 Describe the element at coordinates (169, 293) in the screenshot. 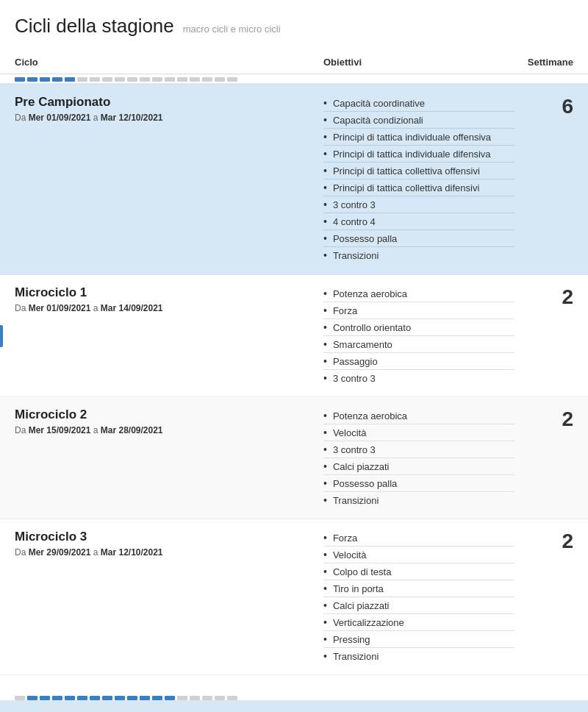

I see `micro-cycle-name: Microciclo 1` at that location.